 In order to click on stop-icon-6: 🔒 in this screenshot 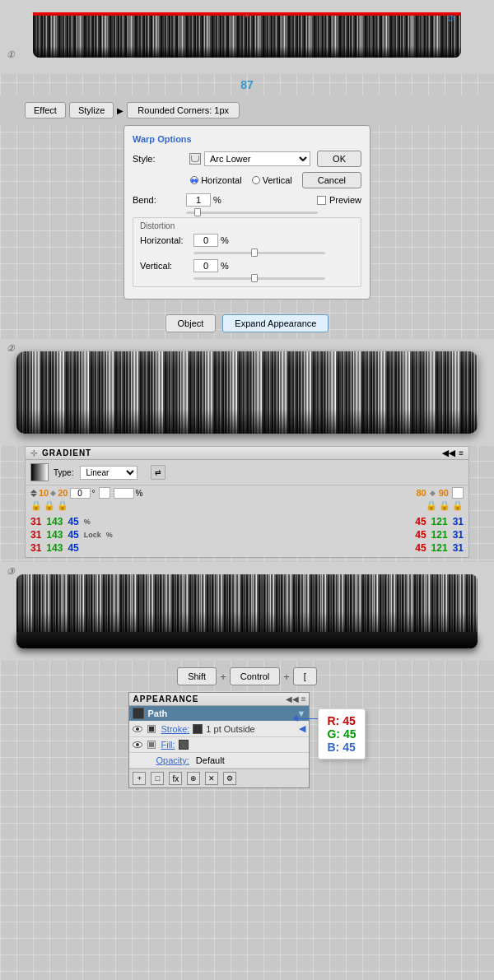, I will do `click(458, 505)`.